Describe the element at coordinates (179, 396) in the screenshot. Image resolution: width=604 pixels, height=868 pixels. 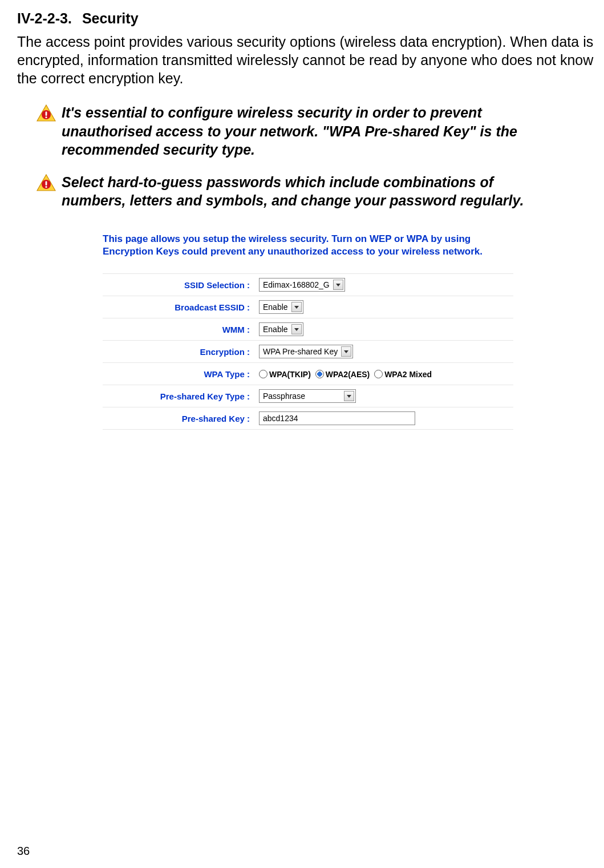
I see `label-keytype: Pre-shared Key Type :` at that location.